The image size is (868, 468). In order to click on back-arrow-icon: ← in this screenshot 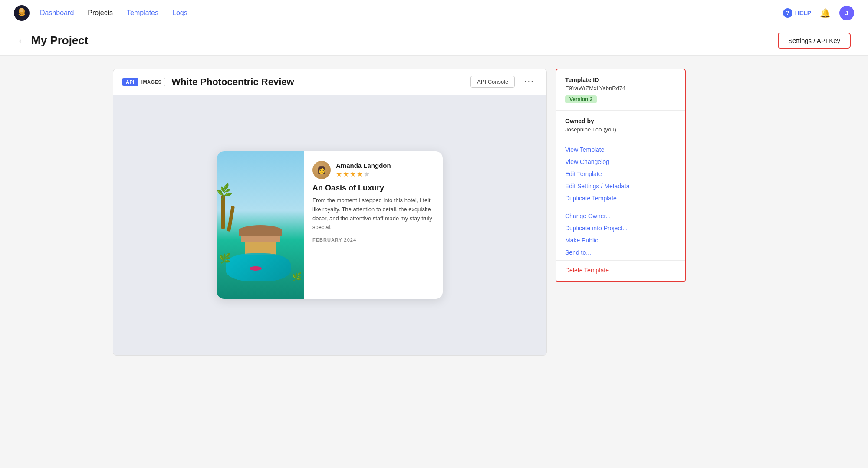, I will do `click(22, 41)`.